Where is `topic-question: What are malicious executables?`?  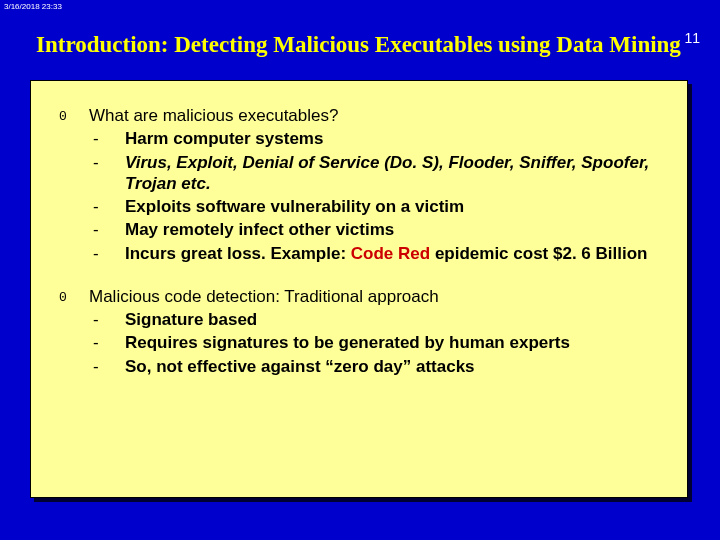
topic-question: What are malicious executables? is located at coordinates (374, 116).